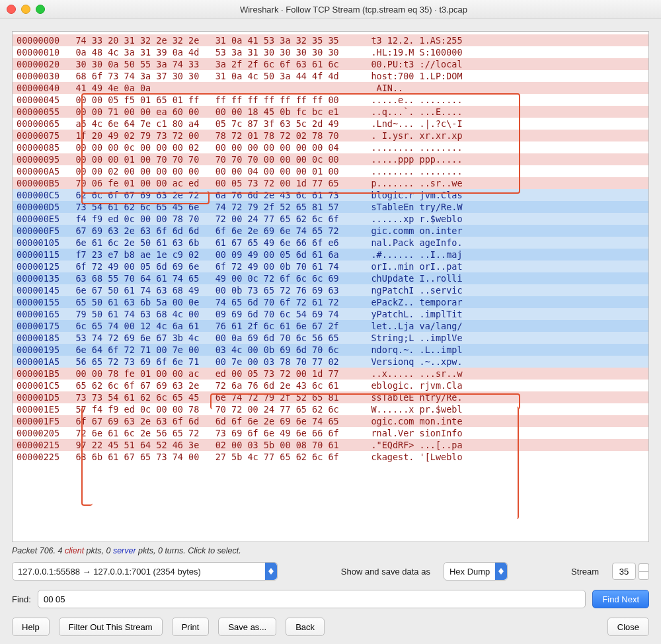  What do you see at coordinates (330, 326) in the screenshot?
I see `hex-row: 00000175 6c 65 74 00 12 4c 6a 61 76 61 2…` at bounding box center [330, 326].